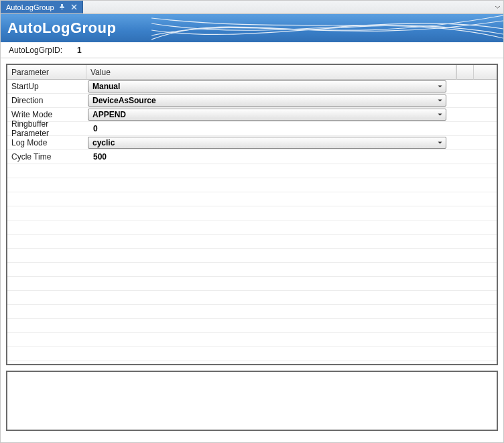 Image resolution: width=504 pixels, height=443 pixels. I want to click on select-log-mode: cyclic, so click(267, 143).